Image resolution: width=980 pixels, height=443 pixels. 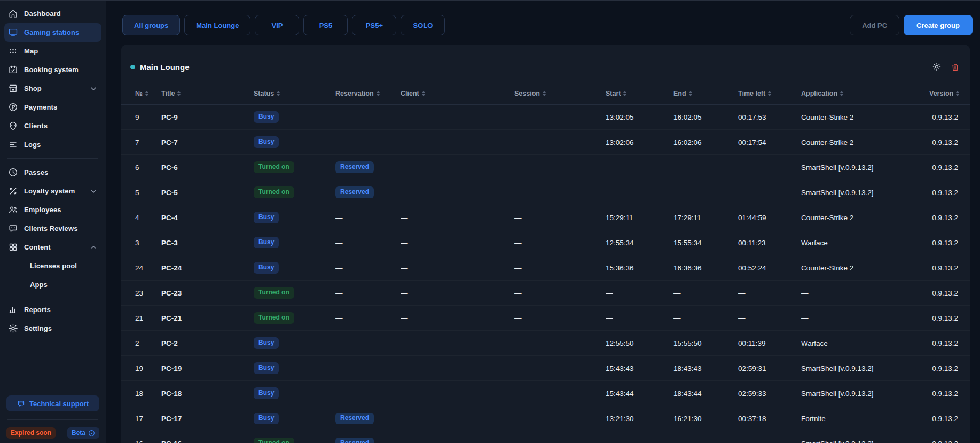 What do you see at coordinates (207, 192) in the screenshot?
I see `cell-title: PC-5` at bounding box center [207, 192].